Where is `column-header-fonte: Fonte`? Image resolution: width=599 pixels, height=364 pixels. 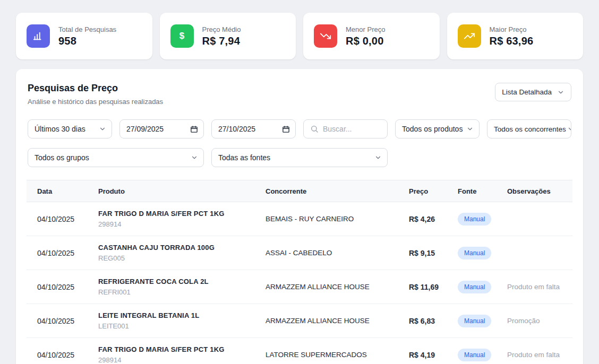 column-header-fonte: Fonte is located at coordinates (482, 191).